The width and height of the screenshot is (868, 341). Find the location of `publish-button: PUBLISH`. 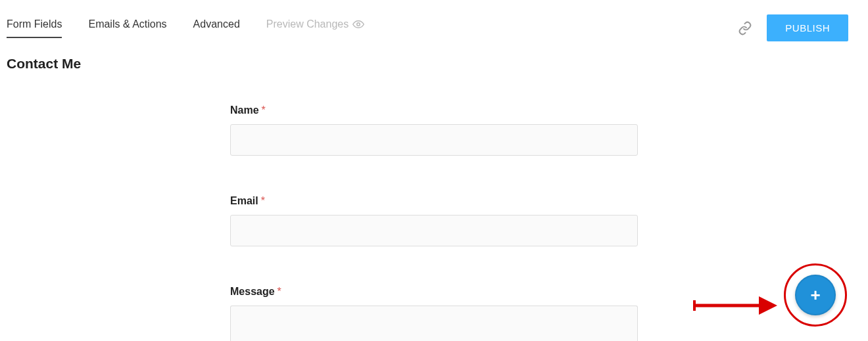

publish-button: PUBLISH is located at coordinates (808, 28).